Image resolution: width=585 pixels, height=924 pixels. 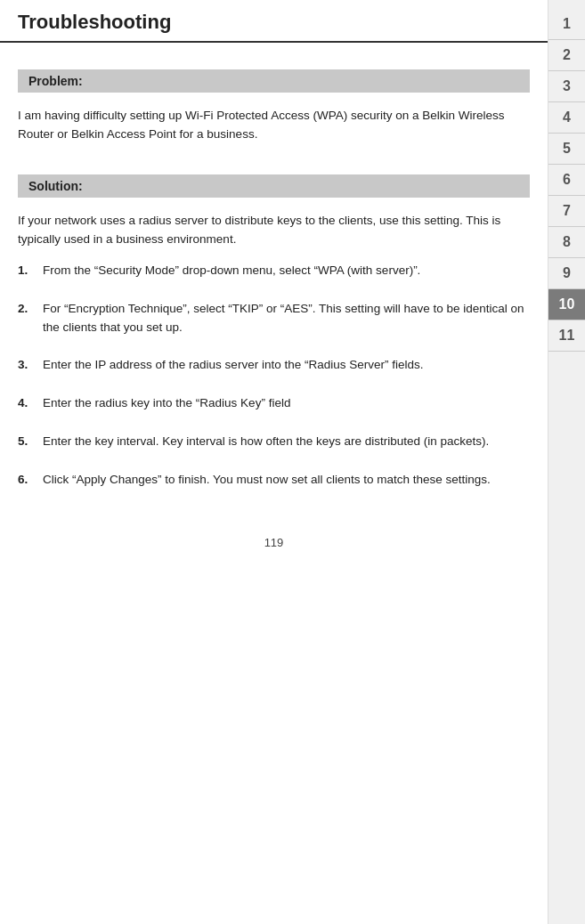 I want to click on page-number: 119, so click(x=274, y=538).